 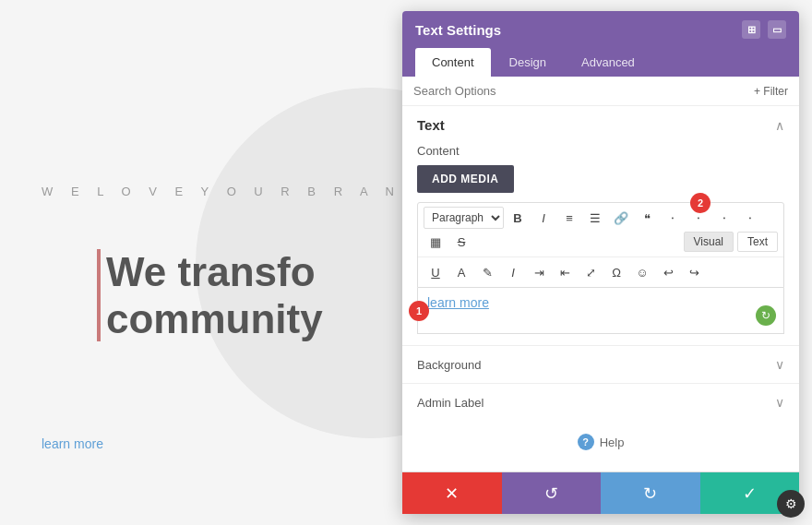 What do you see at coordinates (647, 218) in the screenshot?
I see `blockquote-button: ❝` at bounding box center [647, 218].